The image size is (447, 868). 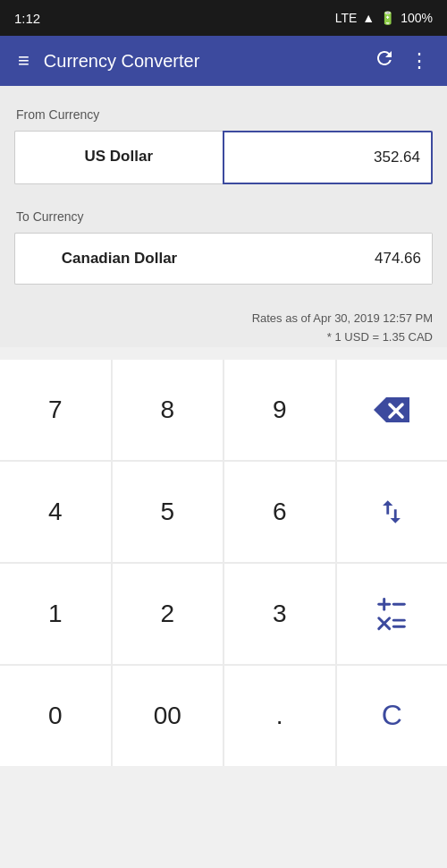 I want to click on network-indicator: LTE, so click(x=347, y=18).